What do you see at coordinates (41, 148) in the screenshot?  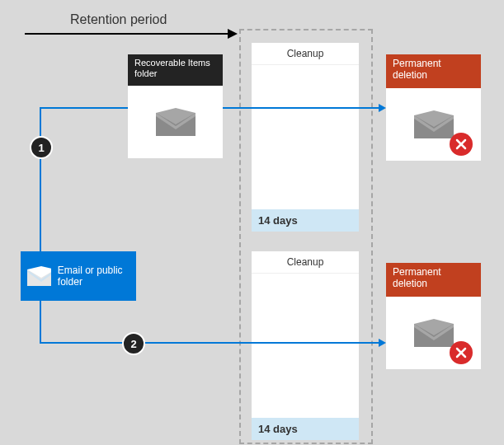 I see `step-badge-1: 1` at bounding box center [41, 148].